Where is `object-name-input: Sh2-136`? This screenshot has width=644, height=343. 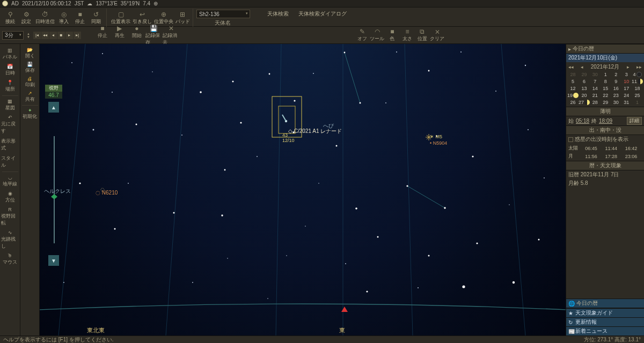
object-name-input: Sh2-136 is located at coordinates (223, 14).